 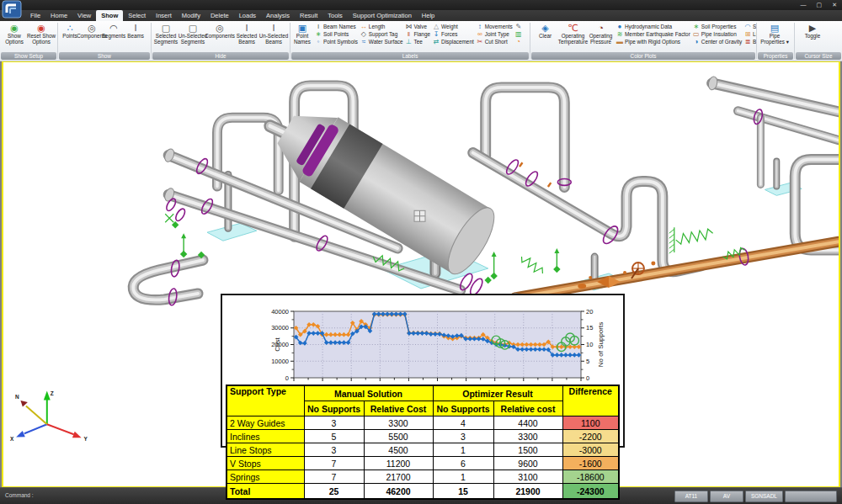 I want to click on ribbon-group-items: ▶Toggle, so click(x=818, y=36).